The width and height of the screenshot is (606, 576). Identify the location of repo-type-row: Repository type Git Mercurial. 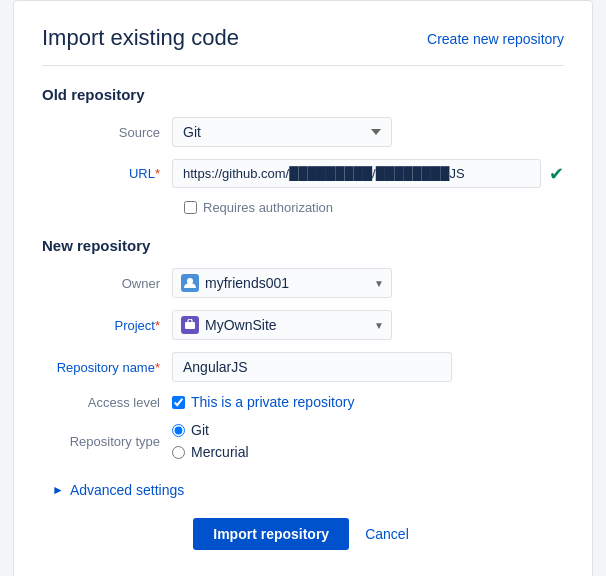
(303, 441).